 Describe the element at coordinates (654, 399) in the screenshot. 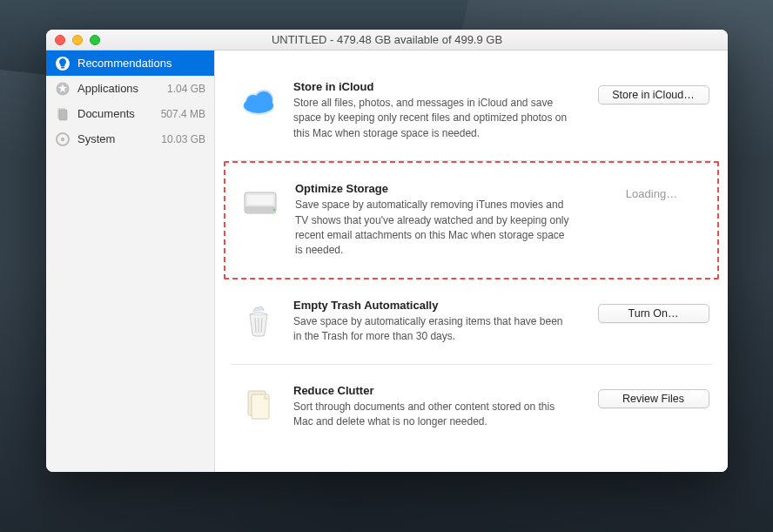

I see `review-files-button: Review Files` at that location.